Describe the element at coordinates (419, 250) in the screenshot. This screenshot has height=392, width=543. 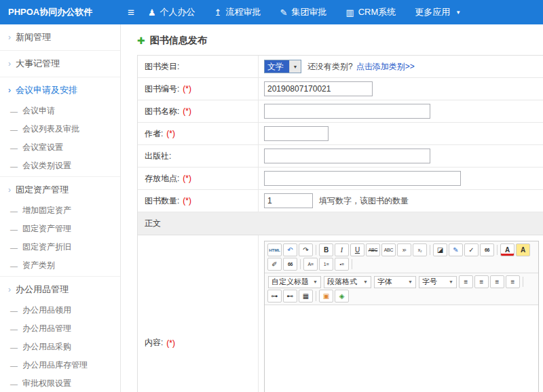
I see `subscript-icon: x₂` at that location.